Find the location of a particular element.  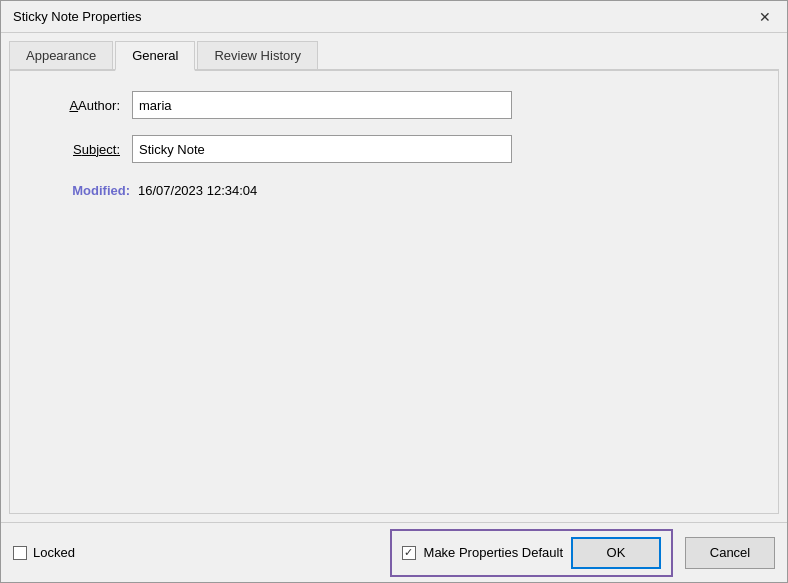

ok-button: OK is located at coordinates (616, 553).